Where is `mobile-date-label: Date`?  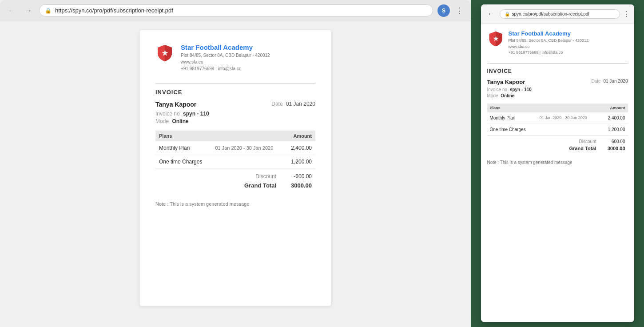 mobile-date-label: Date is located at coordinates (596, 81).